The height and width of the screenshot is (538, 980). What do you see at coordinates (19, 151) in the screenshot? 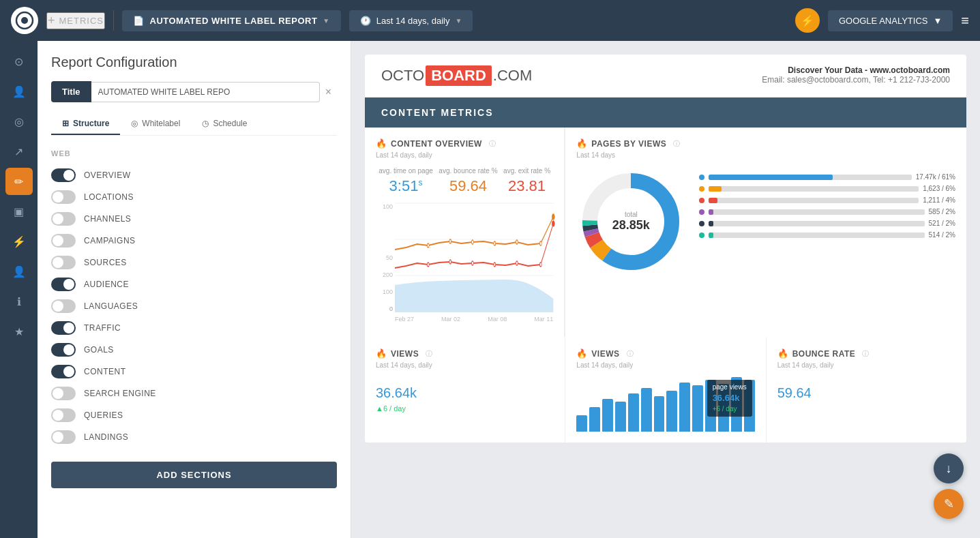
I see `sidebar-item-analytics: ↗` at bounding box center [19, 151].